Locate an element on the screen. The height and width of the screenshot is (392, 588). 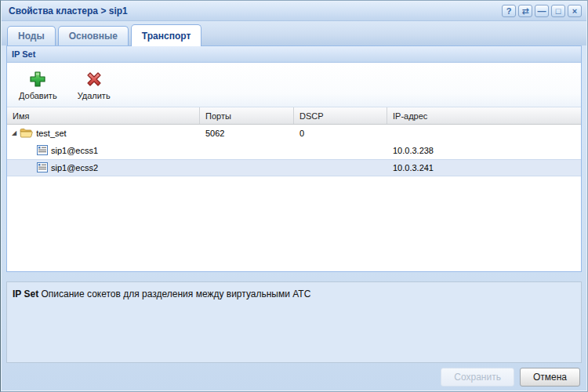
maximize-button: □ is located at coordinates (558, 11).